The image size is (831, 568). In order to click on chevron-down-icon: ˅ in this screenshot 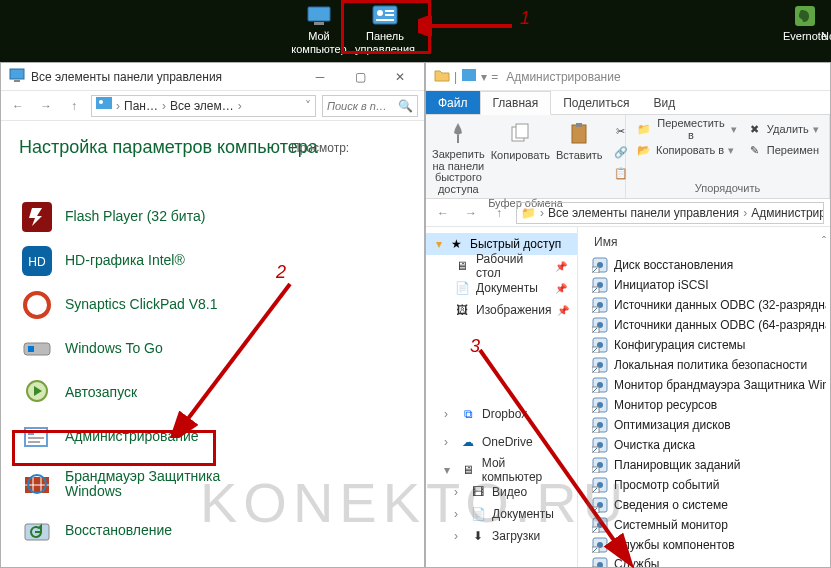, I will do `click(308, 106)`.